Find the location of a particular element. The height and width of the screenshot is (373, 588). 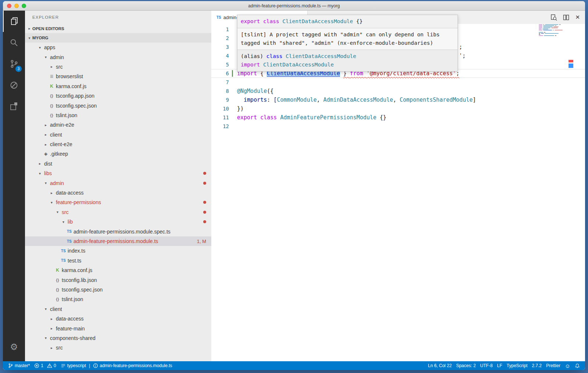

code-line-9: 9 imports: [CommonModule, AdminDataAcces… is located at coordinates (398, 100).